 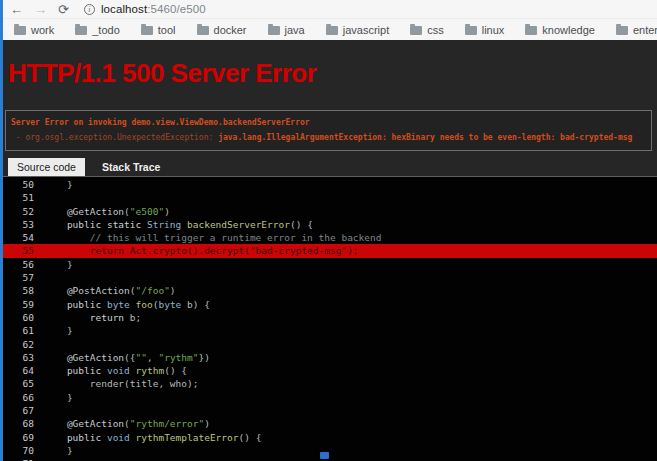 What do you see at coordinates (328, 304) in the screenshot?
I see `code-line: 59 public byte foo(byte b) {` at bounding box center [328, 304].